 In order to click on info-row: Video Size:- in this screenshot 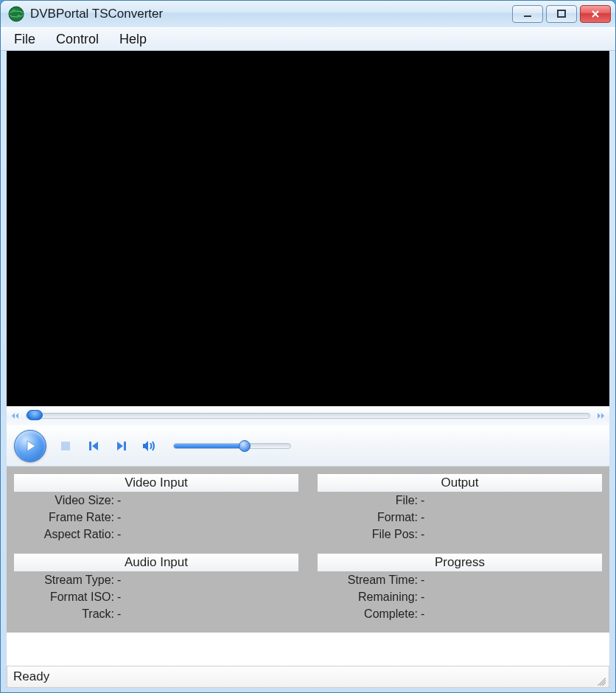, I will do `click(156, 500)`.